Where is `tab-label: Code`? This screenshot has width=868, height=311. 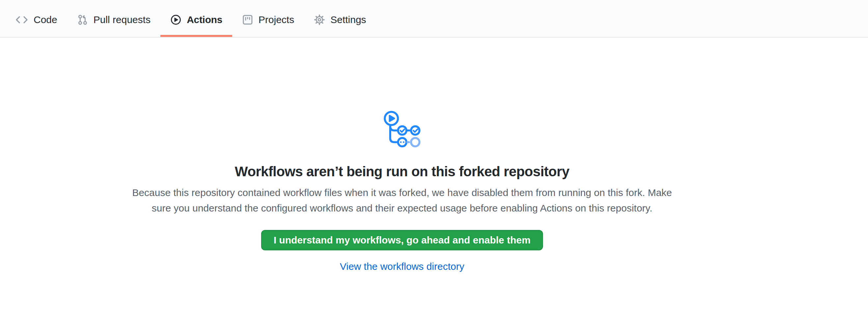
tab-label: Code is located at coordinates (45, 20).